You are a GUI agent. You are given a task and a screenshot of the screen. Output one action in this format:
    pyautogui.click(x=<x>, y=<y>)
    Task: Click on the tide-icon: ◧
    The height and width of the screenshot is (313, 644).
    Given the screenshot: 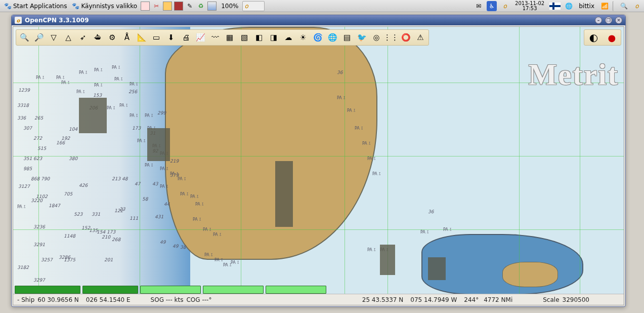 What is the action you would take?
    pyautogui.click(x=259, y=37)
    